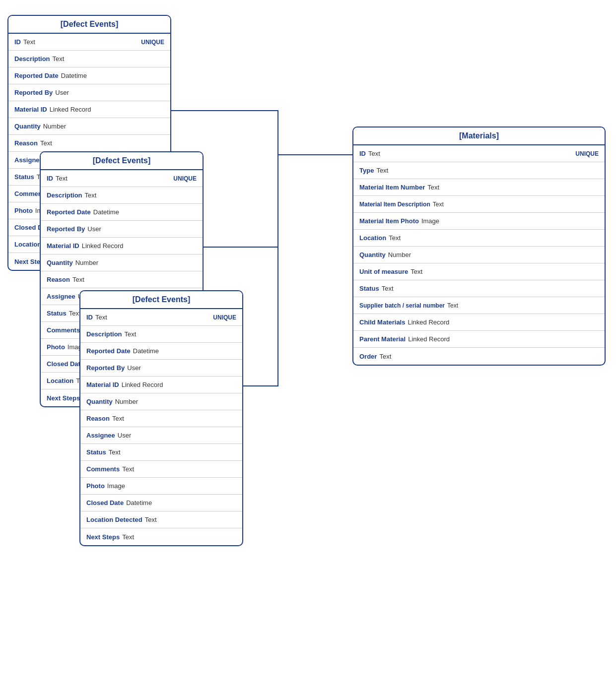 This screenshot has height=698, width=616. What do you see at coordinates (122, 161) in the screenshot?
I see `table-2-header: [Defect Events]` at bounding box center [122, 161].